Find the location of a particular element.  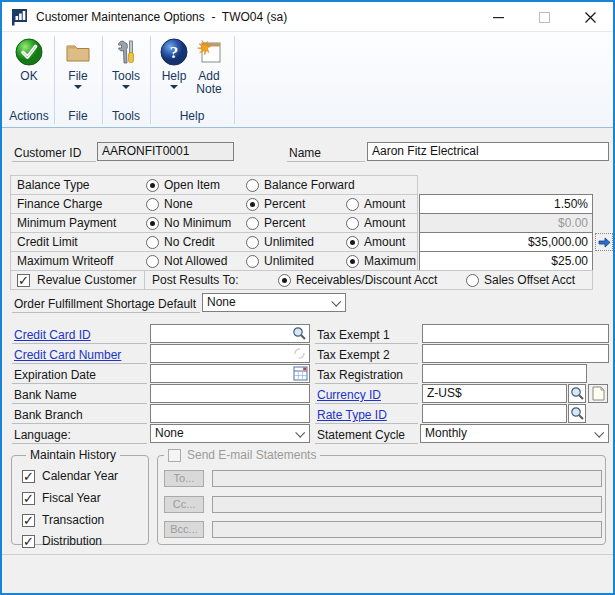

revalue-customer-checkbox is located at coordinates (24, 280).